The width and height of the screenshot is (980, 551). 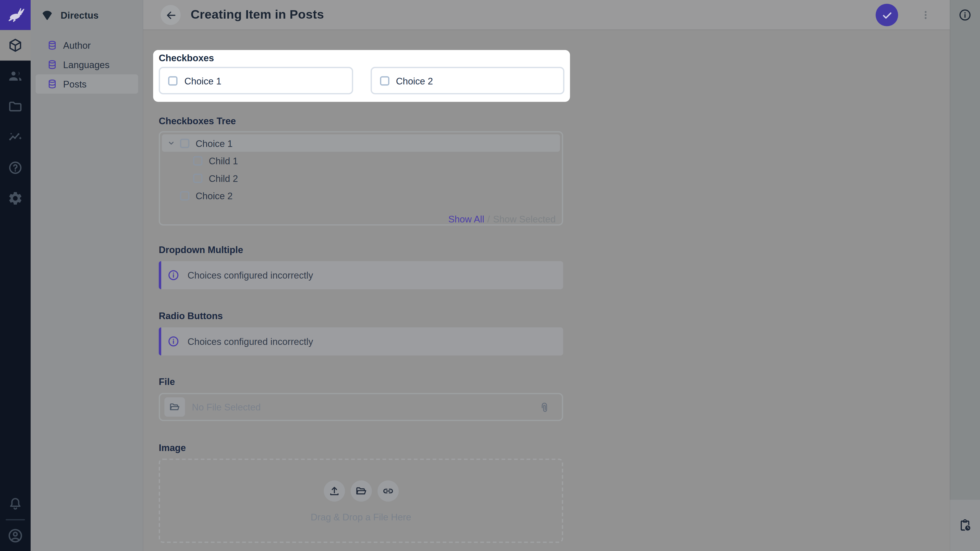 What do you see at coordinates (361, 178) in the screenshot?
I see `tree-row-child-2: Child 2` at bounding box center [361, 178].